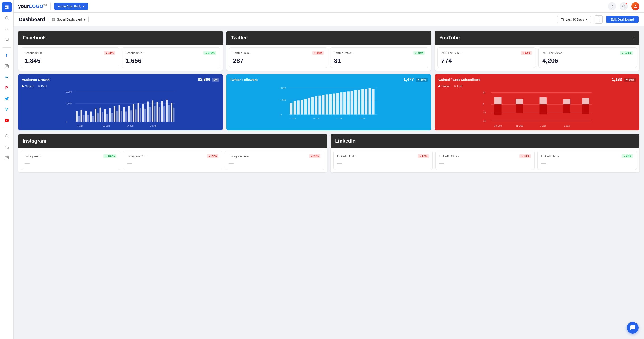 The width and height of the screenshot is (644, 339). I want to click on linkedin-header: LinkedIn, so click(485, 141).